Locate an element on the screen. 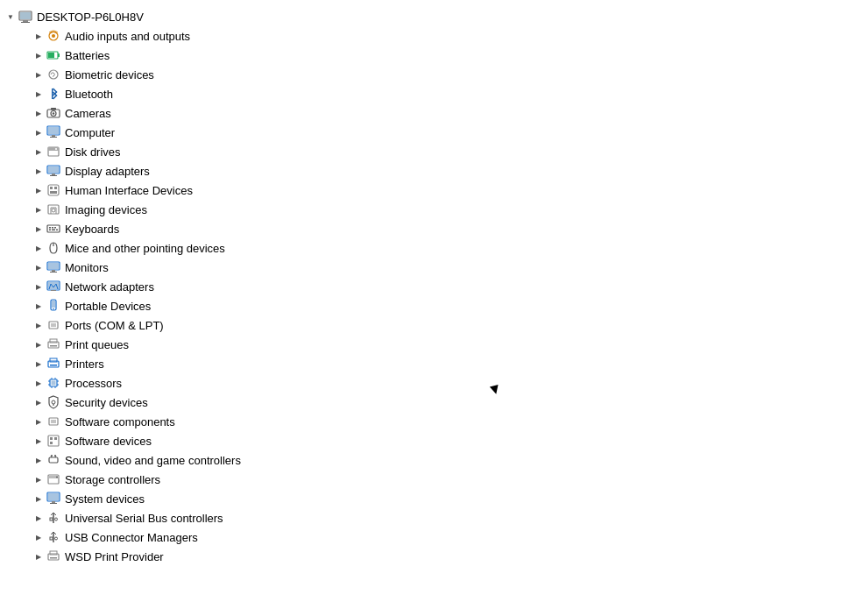 This screenshot has height=616, width=849. item-label-17: Printers is located at coordinates (84, 365).